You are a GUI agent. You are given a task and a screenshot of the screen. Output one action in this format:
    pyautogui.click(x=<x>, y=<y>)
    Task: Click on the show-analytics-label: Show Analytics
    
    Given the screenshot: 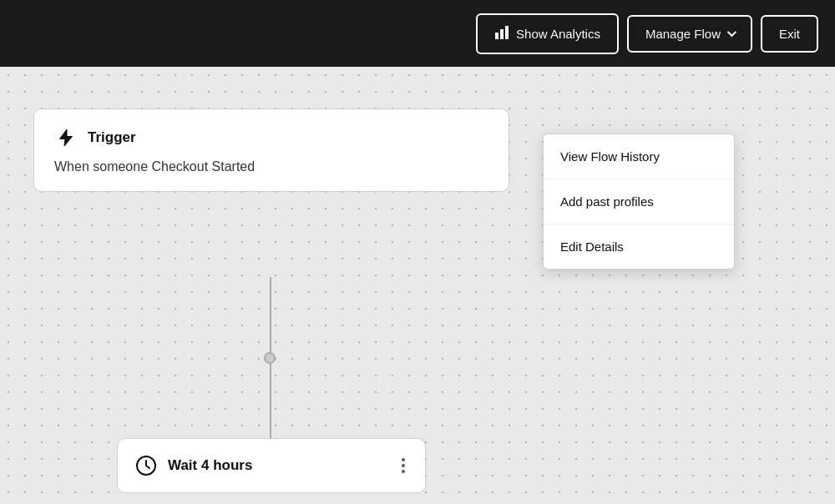 What is the action you would take?
    pyautogui.click(x=558, y=33)
    